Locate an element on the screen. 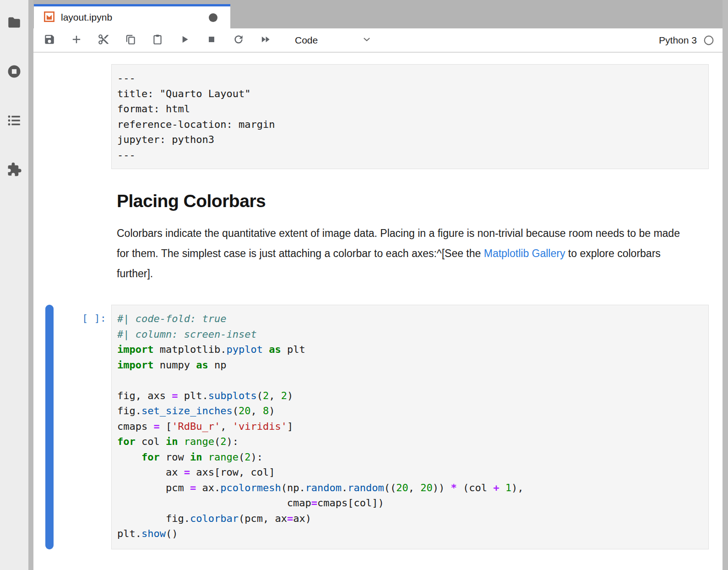  cell-collapser is located at coordinates (49, 427).